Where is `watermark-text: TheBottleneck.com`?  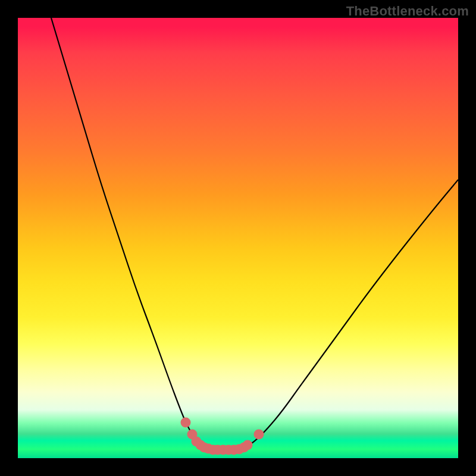
watermark-text: TheBottleneck.com is located at coordinates (408, 11).